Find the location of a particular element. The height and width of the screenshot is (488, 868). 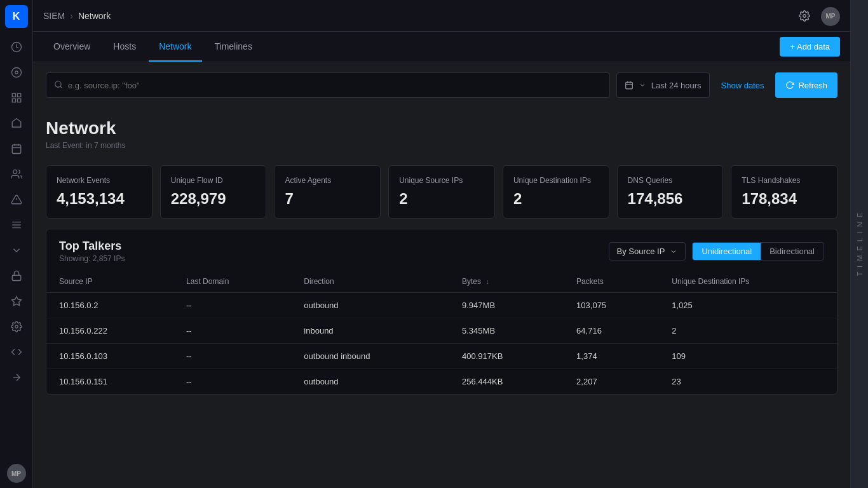

stat-label: TLS Handshakes is located at coordinates (784, 180).